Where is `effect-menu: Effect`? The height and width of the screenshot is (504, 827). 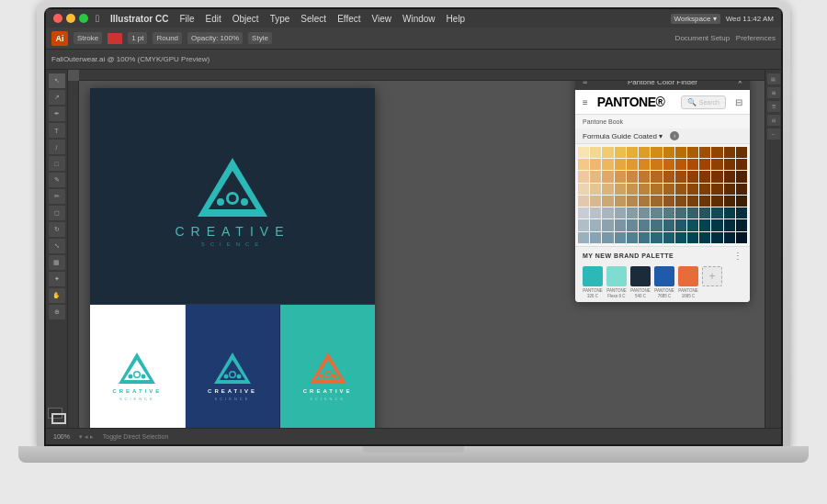 effect-menu: Effect is located at coordinates (349, 18).